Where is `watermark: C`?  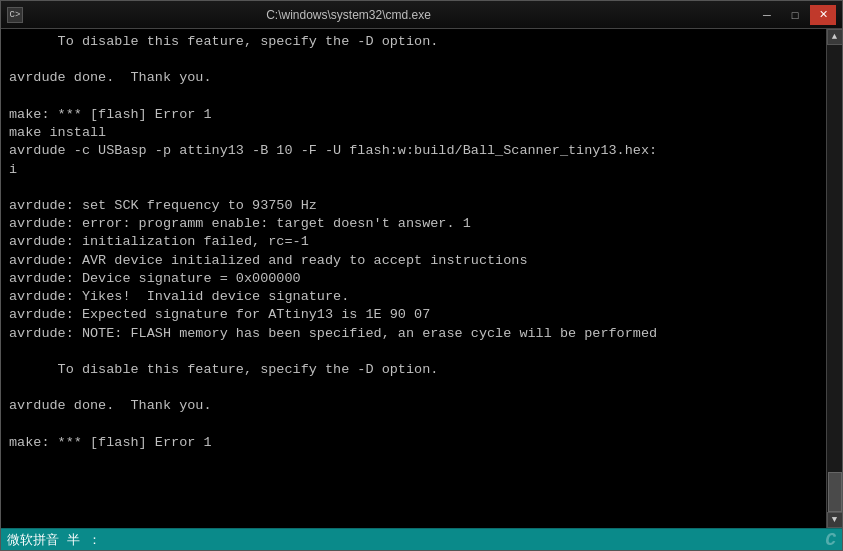
watermark: C is located at coordinates (830, 540).